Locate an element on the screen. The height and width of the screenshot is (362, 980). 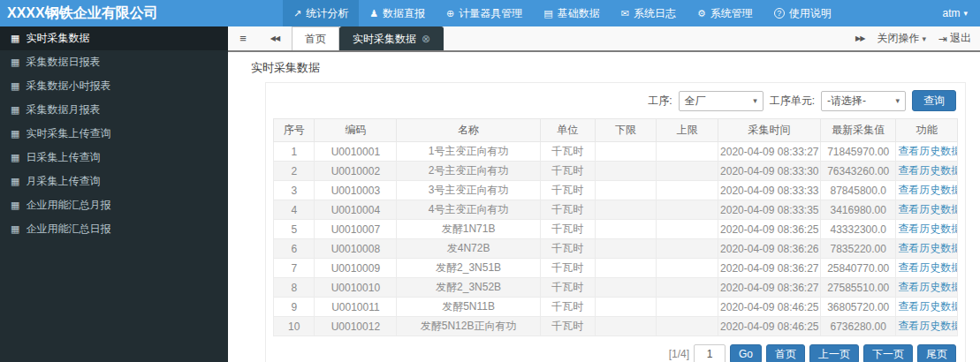
cell-sn: 1 is located at coordinates (294, 152).